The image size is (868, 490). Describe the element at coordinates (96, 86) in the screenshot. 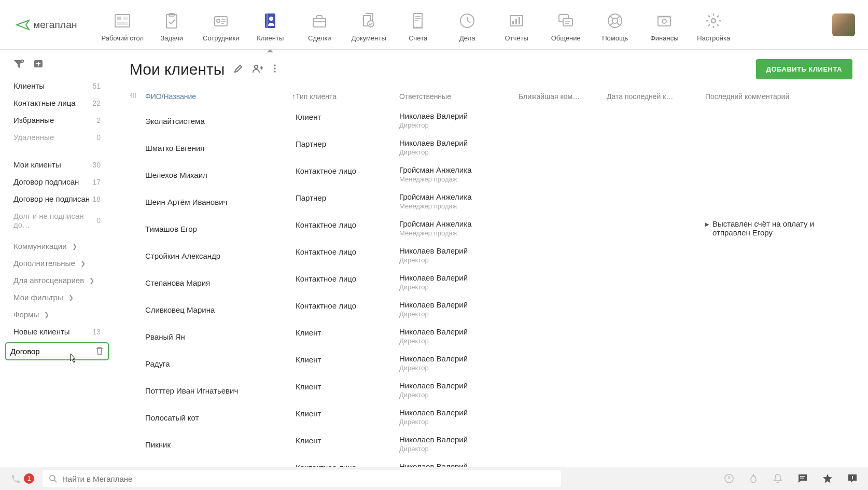

I see `sidebar-item-count: 51` at that location.